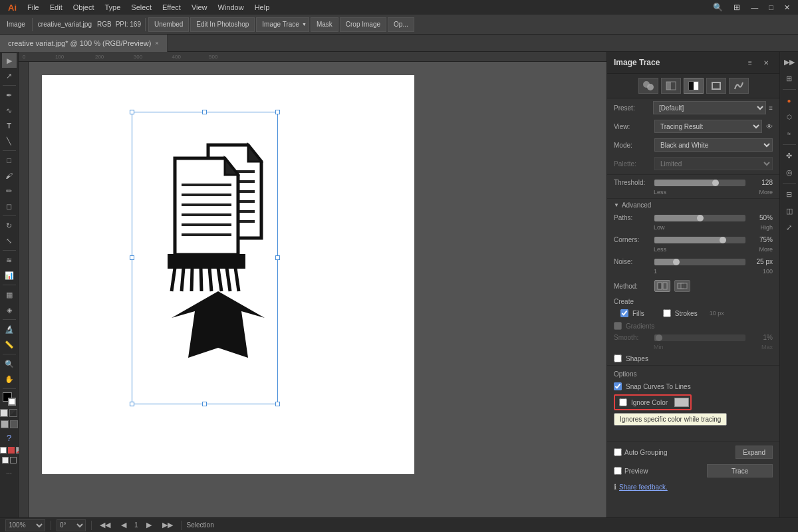  Describe the element at coordinates (714, 145) in the screenshot. I see `mode-select: Black and White` at that location.